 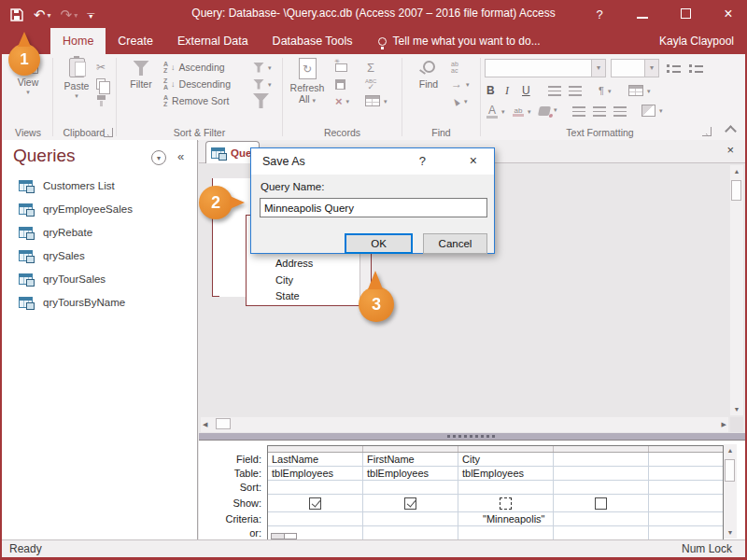 I want to click on ok-button: OK, so click(x=379, y=244).